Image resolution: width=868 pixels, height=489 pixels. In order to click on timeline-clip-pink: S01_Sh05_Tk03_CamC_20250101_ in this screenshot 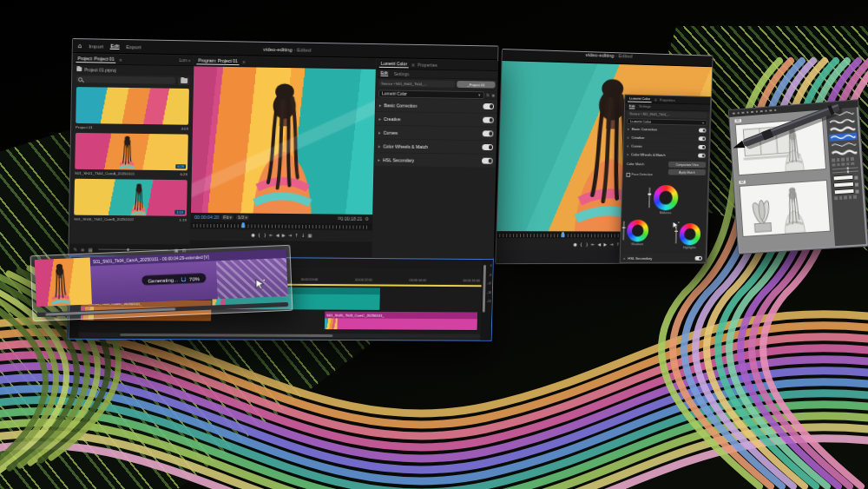, I will do `click(401, 321)`.